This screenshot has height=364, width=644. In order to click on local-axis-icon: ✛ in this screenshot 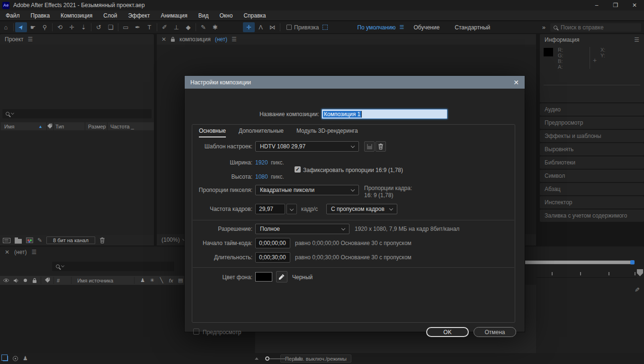, I will do `click(249, 27)`.